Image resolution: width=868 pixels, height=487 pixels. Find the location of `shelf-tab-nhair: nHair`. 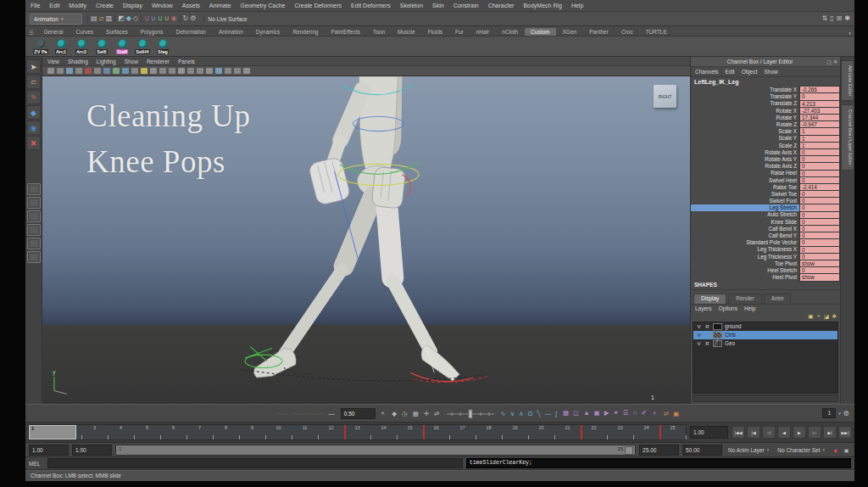

shelf-tab-nhair: nHair is located at coordinates (483, 32).